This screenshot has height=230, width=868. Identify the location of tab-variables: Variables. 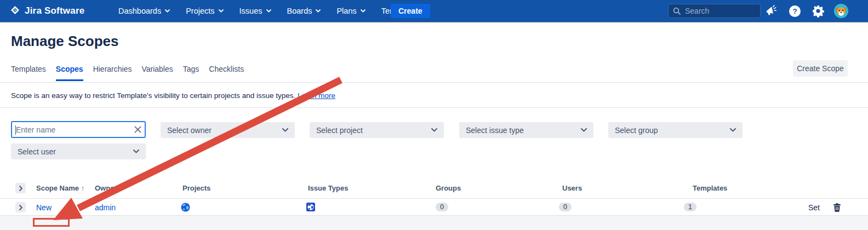
(157, 73).